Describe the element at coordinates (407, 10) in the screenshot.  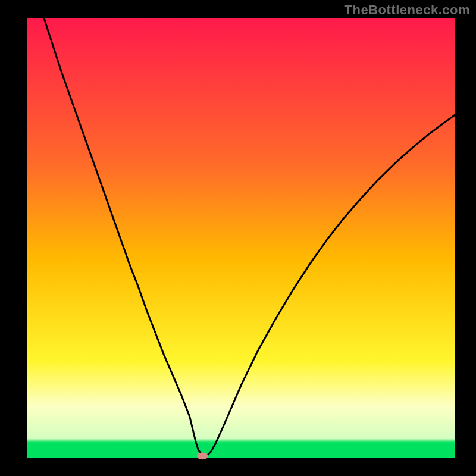
I see `attribution-label: TheBottleneck.com` at that location.